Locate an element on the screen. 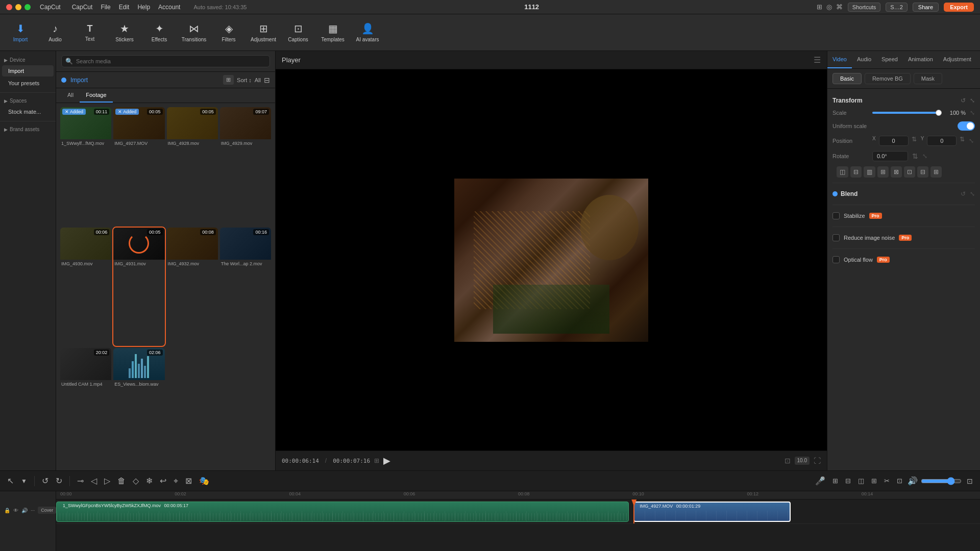 The height and width of the screenshot is (551, 980). fullscreen-icon: ⊡ is located at coordinates (788, 461).